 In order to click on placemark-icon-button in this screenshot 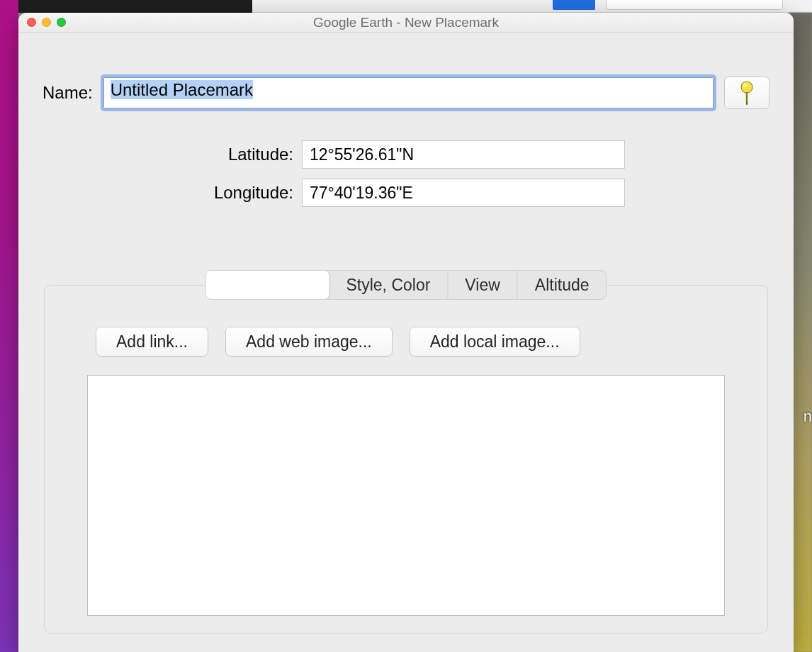, I will do `click(747, 93)`.